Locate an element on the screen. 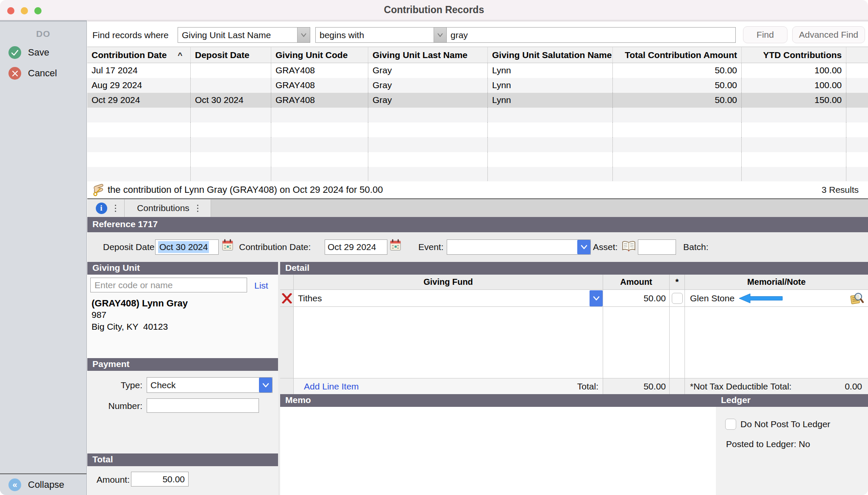 Image resolution: width=868 pixels, height=495 pixels. deposit-date-input: Oct 30 2024 is located at coordinates (187, 247).